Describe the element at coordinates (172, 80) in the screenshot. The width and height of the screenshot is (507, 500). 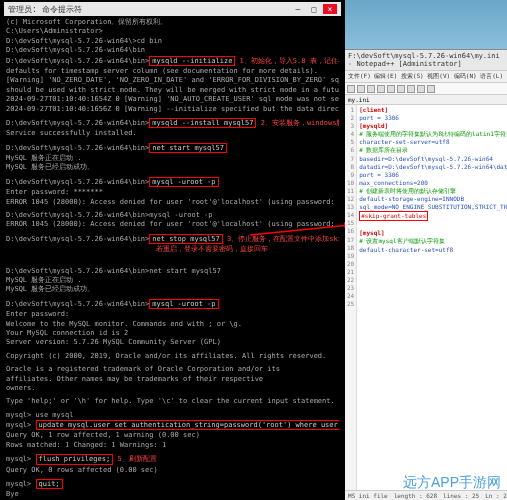
I see `output-line: [Warning] 'NO_ZERO_DATE', 'NO_ZERO_IN_DA…` at that location.